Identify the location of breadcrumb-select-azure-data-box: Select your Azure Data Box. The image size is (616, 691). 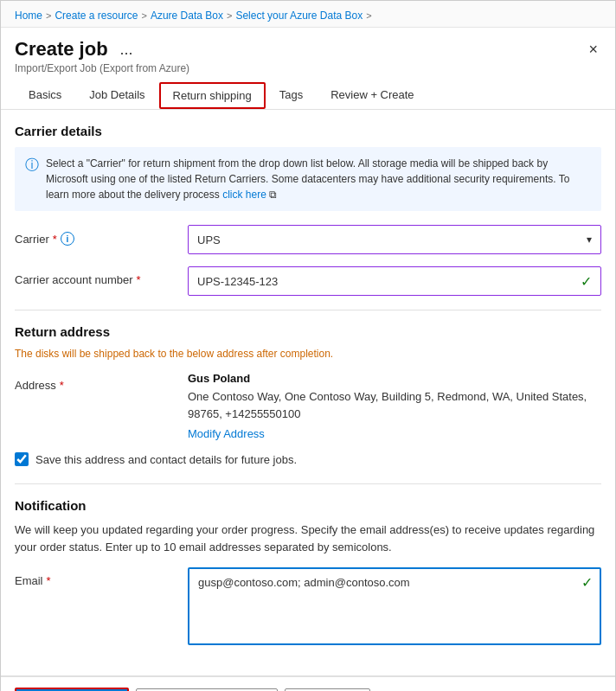
(299, 16).